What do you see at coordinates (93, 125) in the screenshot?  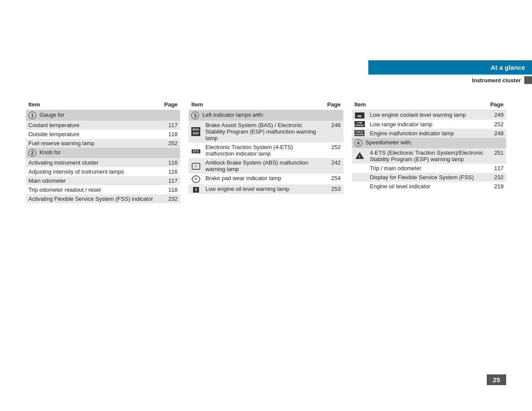 I see `row-text: Coolant tempera­ture` at bounding box center [93, 125].